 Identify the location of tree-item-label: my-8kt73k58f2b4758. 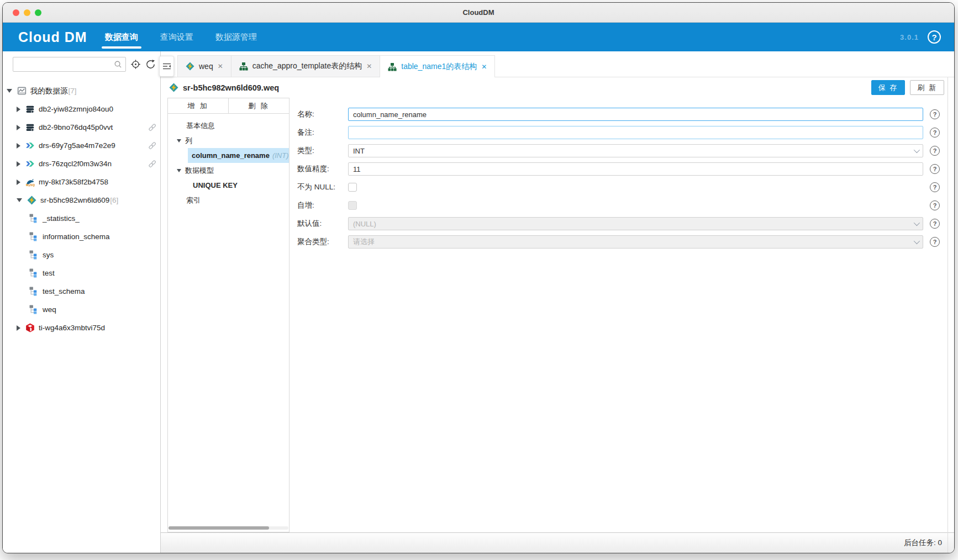
(73, 182).